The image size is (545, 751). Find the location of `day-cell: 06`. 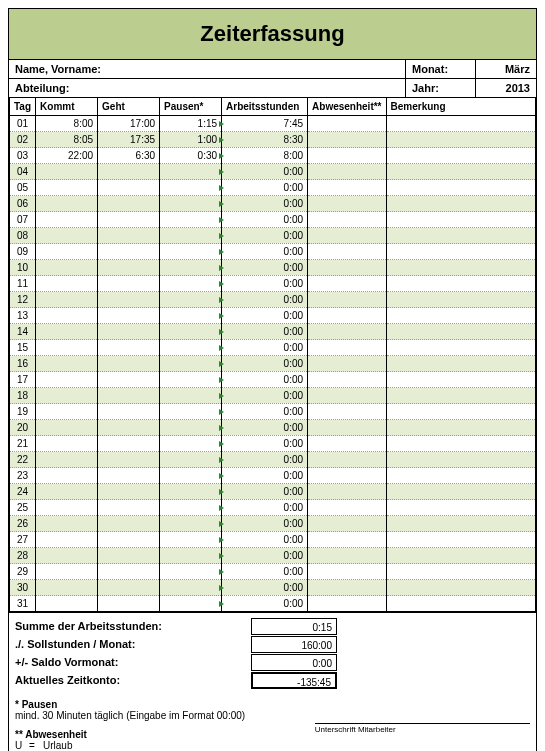

day-cell: 06 is located at coordinates (23, 204).